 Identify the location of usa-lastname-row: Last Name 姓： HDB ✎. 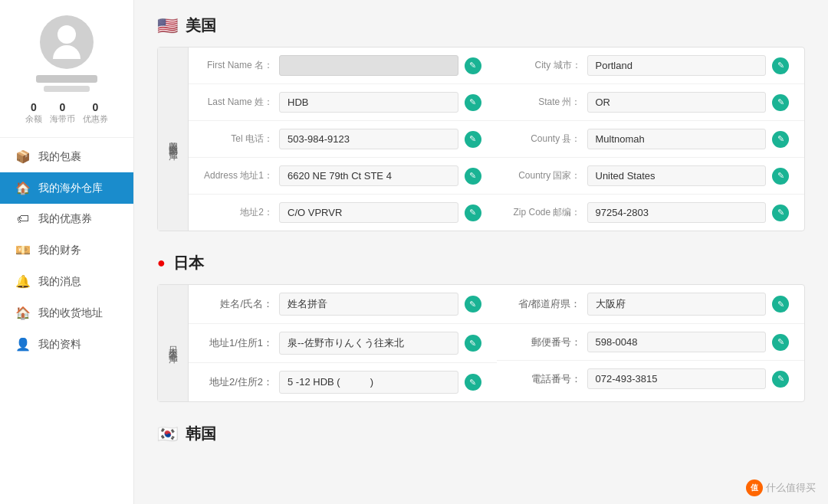
(343, 103).